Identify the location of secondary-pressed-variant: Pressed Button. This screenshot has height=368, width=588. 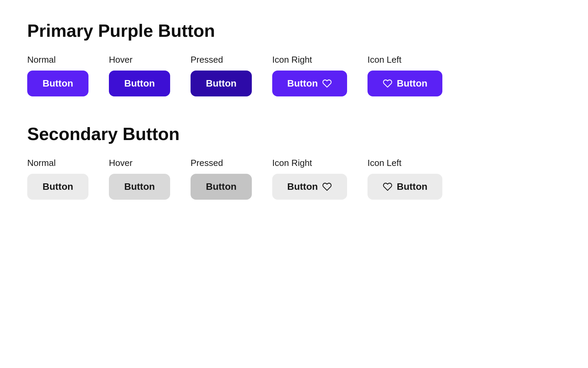
(221, 179).